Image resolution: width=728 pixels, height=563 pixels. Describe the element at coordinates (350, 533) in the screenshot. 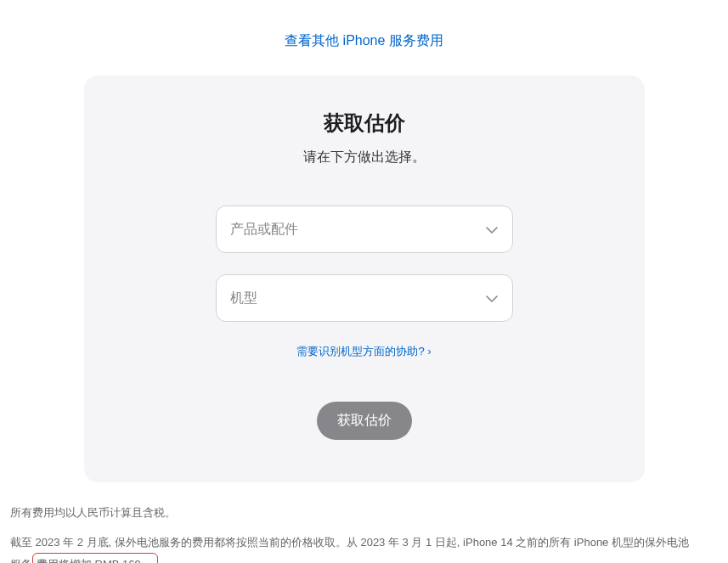

I see `footnote: 所有费用均以人民币计算且含税。 截至 2023 年 2 月底, 保外电池服务的费…` at that location.